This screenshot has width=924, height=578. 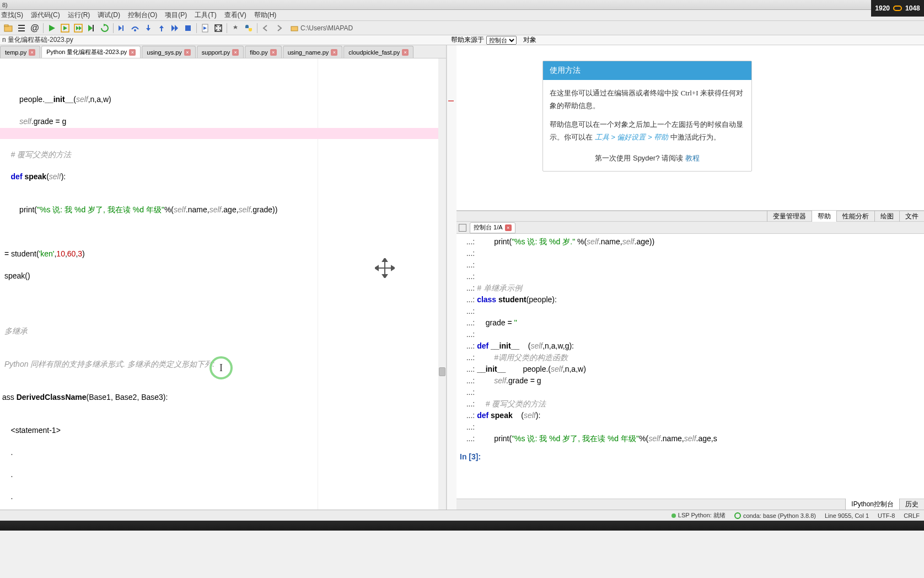 What do you see at coordinates (872, 504) in the screenshot?
I see `tab-ipython: IPython控制台` at bounding box center [872, 504].